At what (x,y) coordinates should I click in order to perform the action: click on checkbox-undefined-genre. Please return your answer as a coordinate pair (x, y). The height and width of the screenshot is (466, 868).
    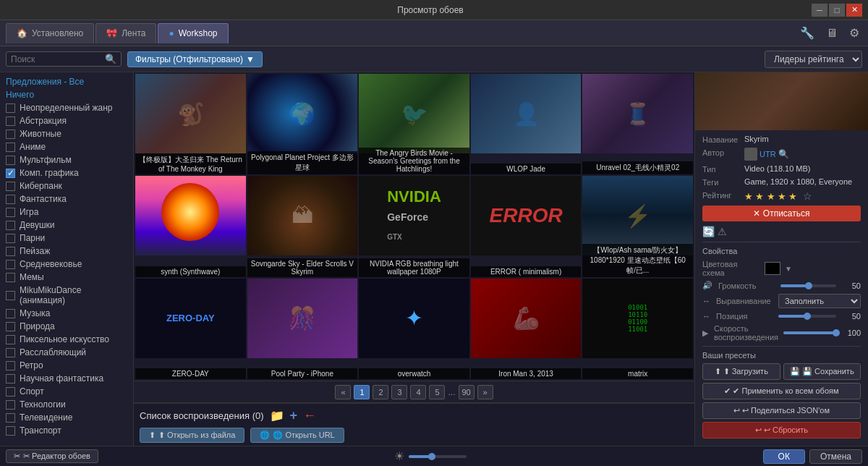
    Looking at the image, I should click on (10, 109).